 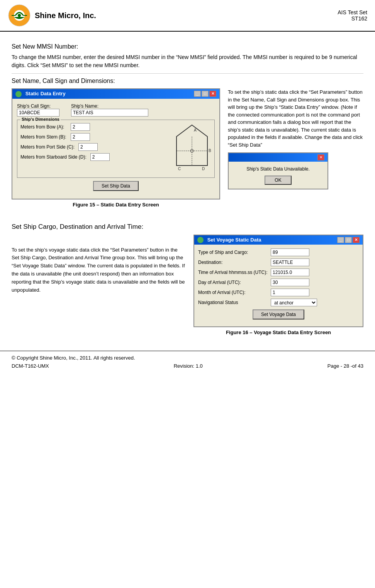 What do you see at coordinates (46, 93) in the screenshot?
I see `static-window-title-label: Static Data Entry` at bounding box center [46, 93].